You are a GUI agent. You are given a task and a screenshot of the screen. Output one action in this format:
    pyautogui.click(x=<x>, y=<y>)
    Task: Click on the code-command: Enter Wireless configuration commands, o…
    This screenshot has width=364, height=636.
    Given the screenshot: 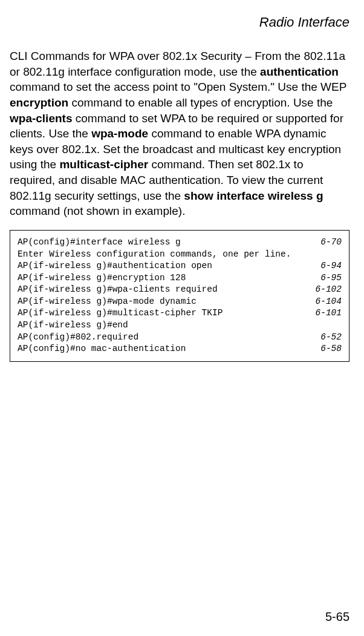 What is the action you would take?
    pyautogui.click(x=154, y=255)
    